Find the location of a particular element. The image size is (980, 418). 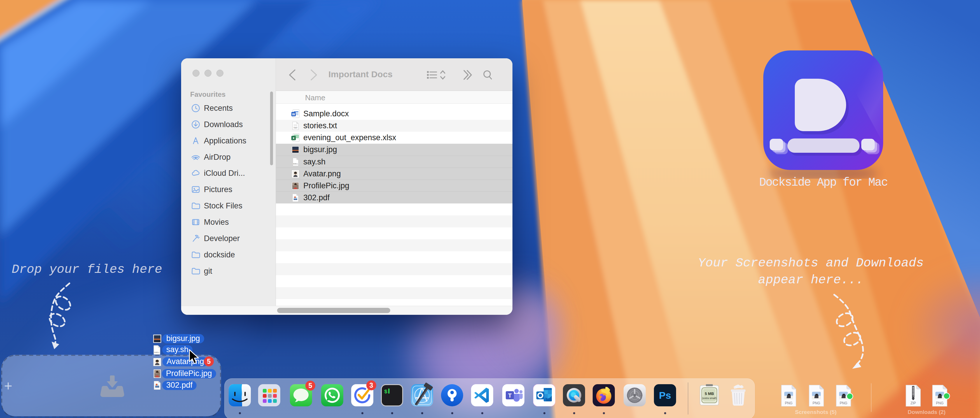

svg-text: TXT is located at coordinates (295, 128).